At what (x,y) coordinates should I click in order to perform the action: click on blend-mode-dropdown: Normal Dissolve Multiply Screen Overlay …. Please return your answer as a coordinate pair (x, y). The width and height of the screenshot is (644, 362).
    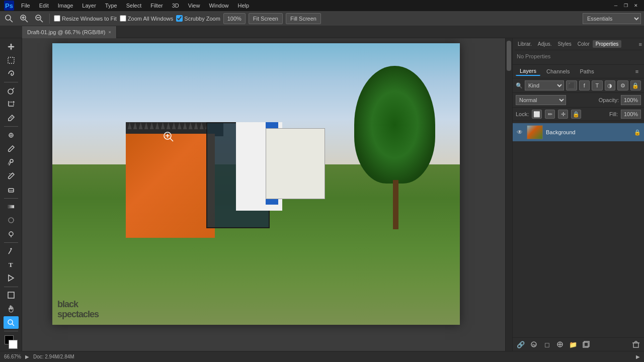
    Looking at the image, I should click on (541, 100).